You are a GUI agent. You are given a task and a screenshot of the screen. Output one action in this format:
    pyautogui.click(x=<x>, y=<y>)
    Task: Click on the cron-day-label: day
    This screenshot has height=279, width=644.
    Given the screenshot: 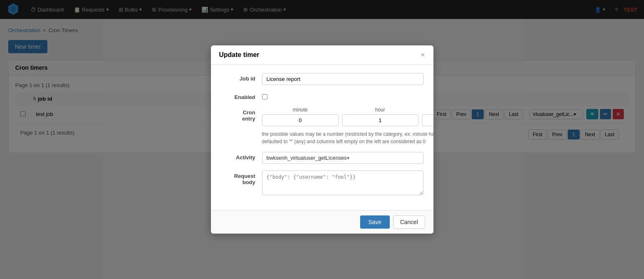 What is the action you would take?
    pyautogui.click(x=428, y=110)
    